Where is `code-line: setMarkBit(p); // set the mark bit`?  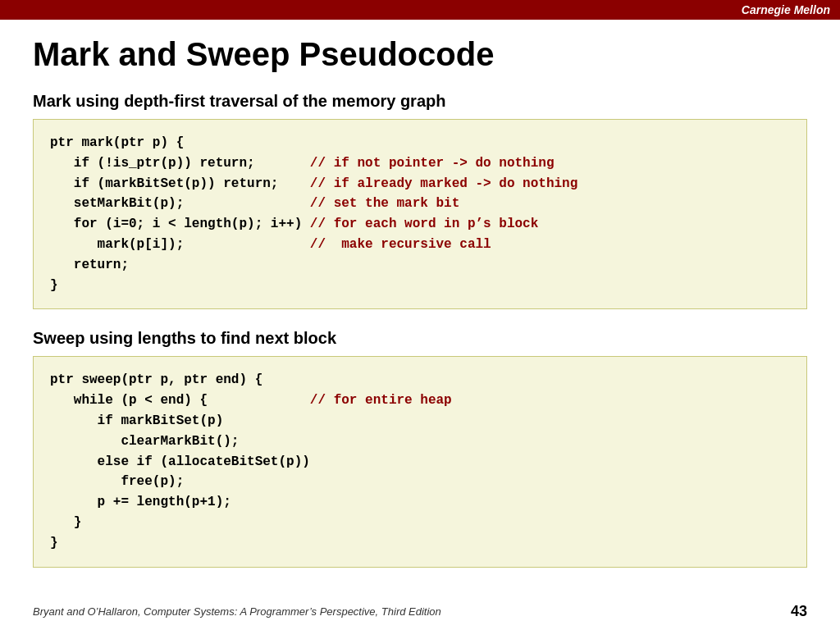
code-line: setMarkBit(p); // set the mark bit is located at coordinates (420, 203).